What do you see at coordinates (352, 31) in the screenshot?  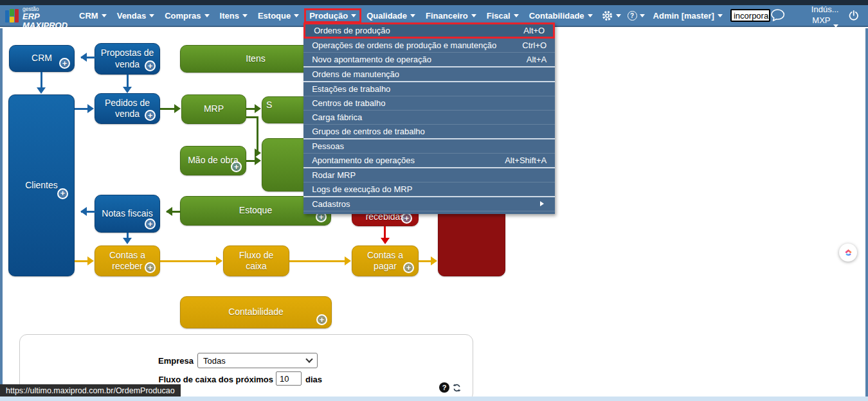 I see `dropdown-item-label: Ordens de produção` at bounding box center [352, 31].